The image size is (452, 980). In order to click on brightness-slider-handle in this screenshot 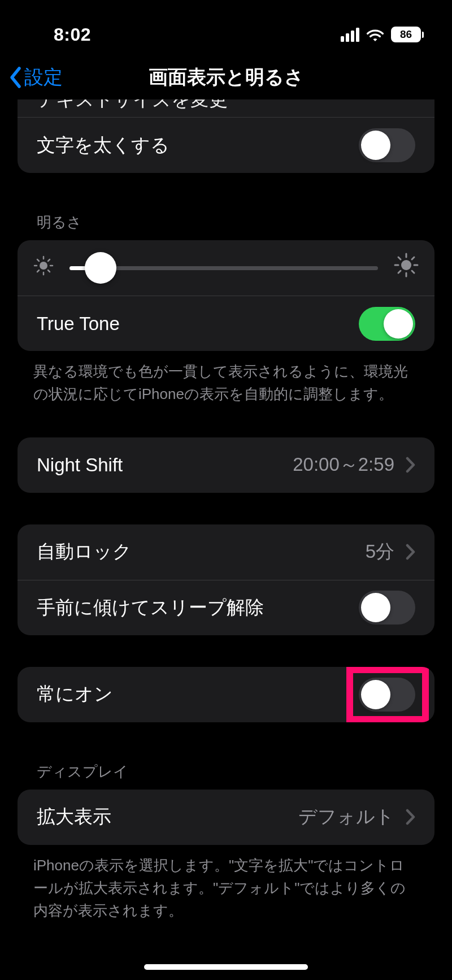, I will do `click(101, 268)`.